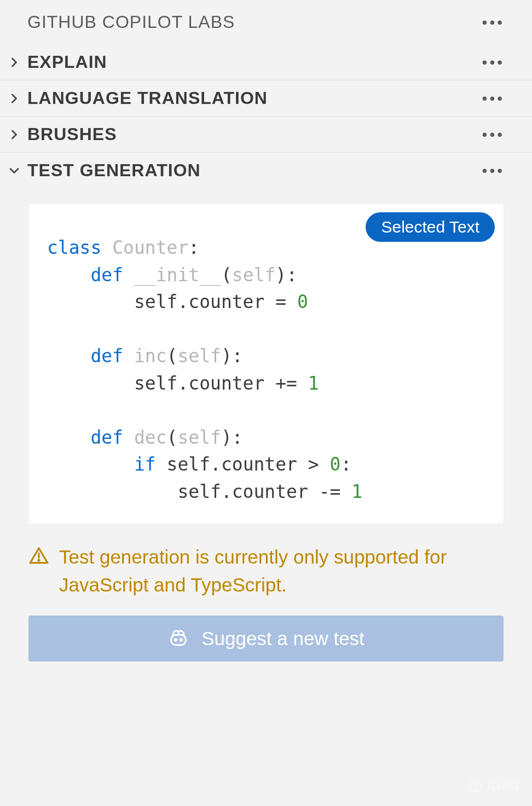 This screenshot has height=806, width=532. I want to click on panel-title: GITHUB COPILOT LABS, so click(131, 22).